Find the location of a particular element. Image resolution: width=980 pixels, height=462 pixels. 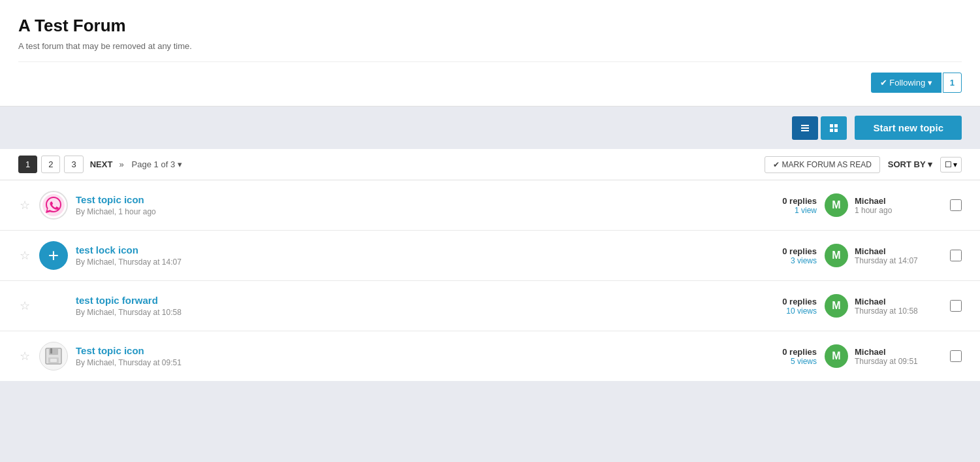

topic-icon-whatsapp is located at coordinates (54, 205).